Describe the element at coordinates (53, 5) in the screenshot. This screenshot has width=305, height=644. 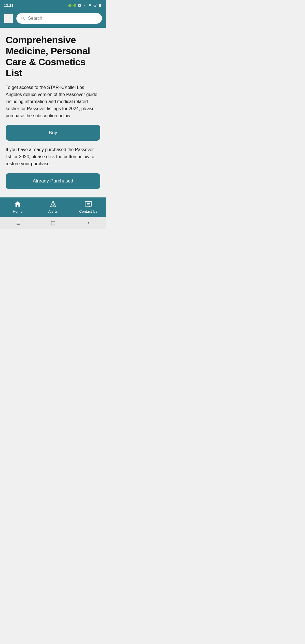
I see `status-bar: 13:23 ···` at that location.